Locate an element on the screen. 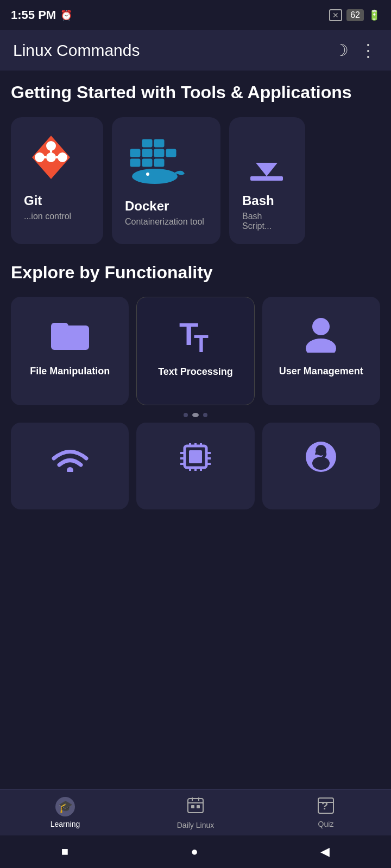 The height and width of the screenshot is (868, 391). func-grid-row2: ? is located at coordinates (195, 466).